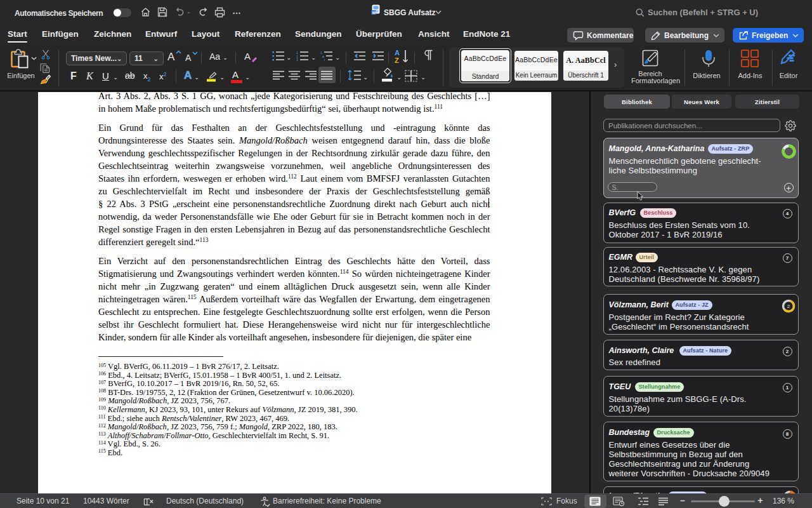 This screenshot has height=508, width=812. Describe the element at coordinates (325, 60) in the screenshot. I see `svg-text: i` at that location.